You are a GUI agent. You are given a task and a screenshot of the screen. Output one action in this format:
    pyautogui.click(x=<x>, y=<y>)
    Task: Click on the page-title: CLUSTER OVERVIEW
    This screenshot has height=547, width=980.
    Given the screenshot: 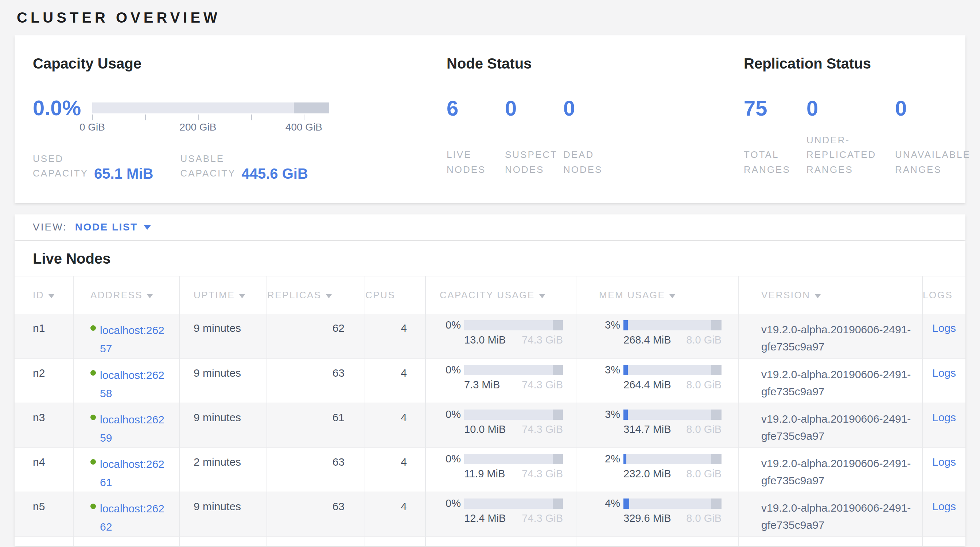 What is the action you would take?
    pyautogui.click(x=490, y=13)
    